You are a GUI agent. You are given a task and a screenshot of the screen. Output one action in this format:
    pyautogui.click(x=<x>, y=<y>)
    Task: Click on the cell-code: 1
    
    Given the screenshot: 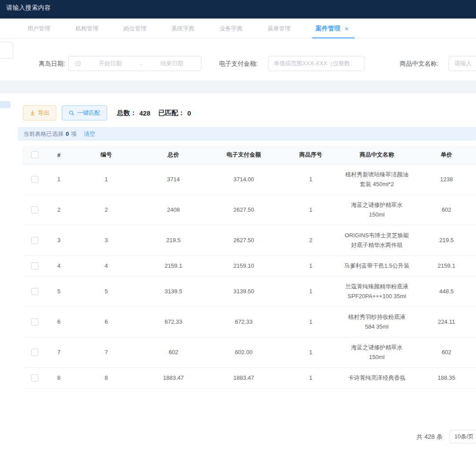 What is the action you would take?
    pyautogui.click(x=106, y=180)
    